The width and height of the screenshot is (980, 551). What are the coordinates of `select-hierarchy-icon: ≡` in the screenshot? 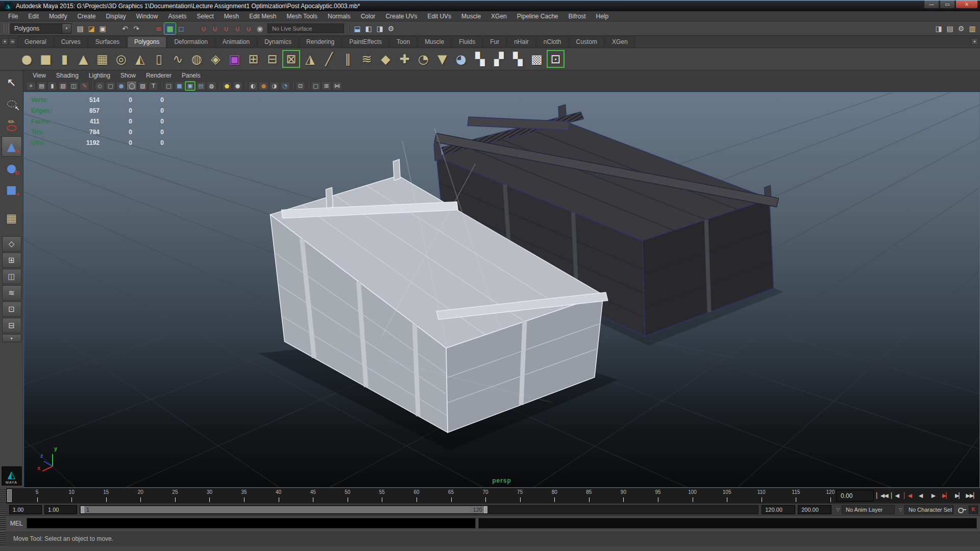 It's located at (159, 29).